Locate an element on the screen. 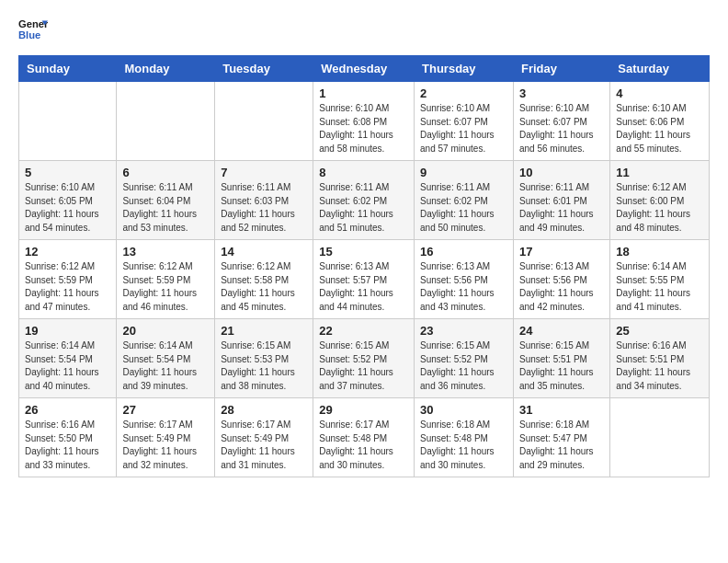  day-cell-26: 26Sunrise: 6:16 AM Sunset: 5:50 PM Dayli… is located at coordinates (68, 438).